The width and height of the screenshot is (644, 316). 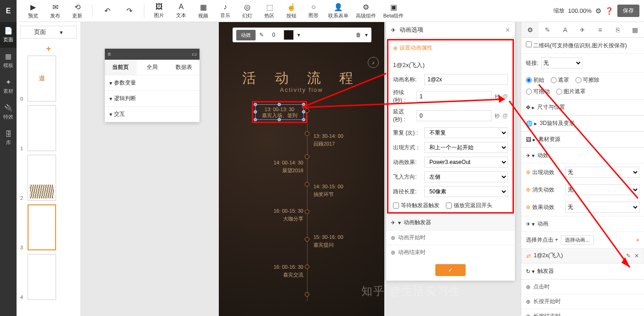 I want to click on update-button: ⟲更新, so click(x=77, y=11).